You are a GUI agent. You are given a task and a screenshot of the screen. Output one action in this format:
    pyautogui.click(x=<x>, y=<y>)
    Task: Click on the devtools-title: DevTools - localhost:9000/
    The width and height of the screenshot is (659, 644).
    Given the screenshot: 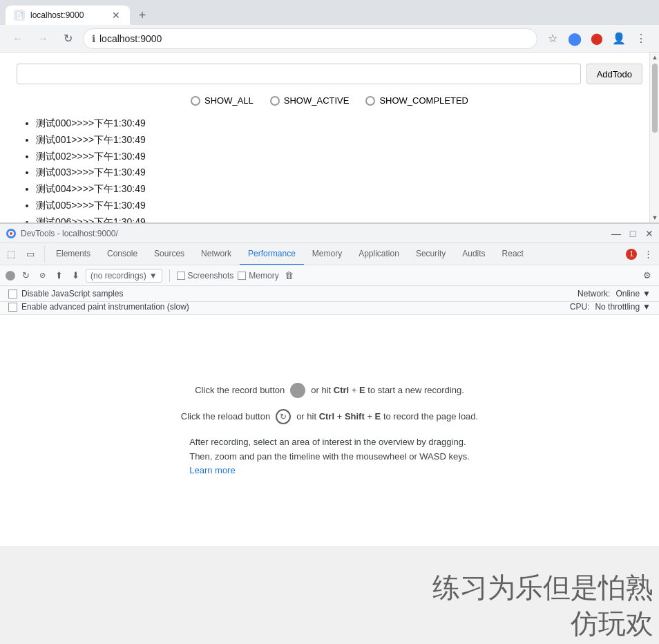 What is the action you would take?
    pyautogui.click(x=316, y=234)
    